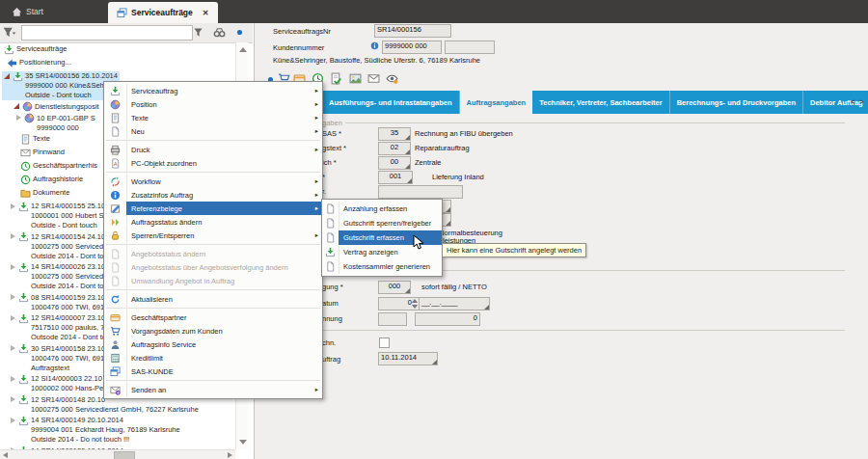  Describe the element at coordinates (213, 131) in the screenshot. I see `menu-item-neu: Neu▸` at that location.